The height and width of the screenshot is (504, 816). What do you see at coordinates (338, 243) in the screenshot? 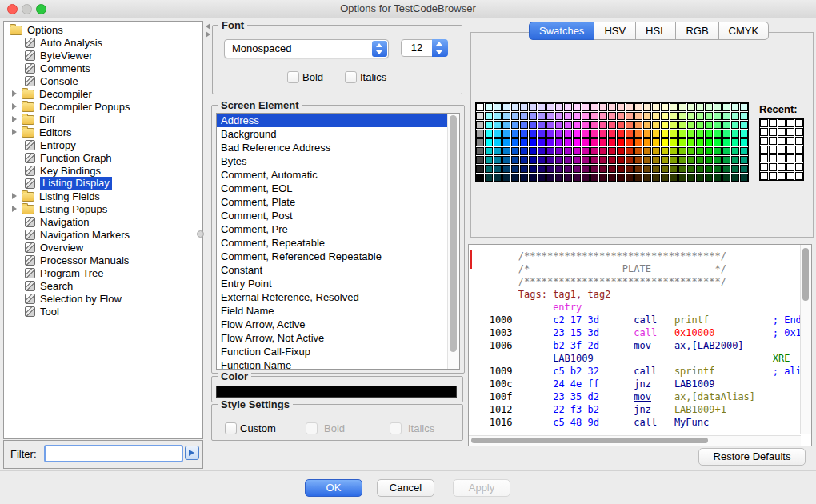
I see `screen-element-comment-repeatable: Comment, Repeatable` at bounding box center [338, 243].